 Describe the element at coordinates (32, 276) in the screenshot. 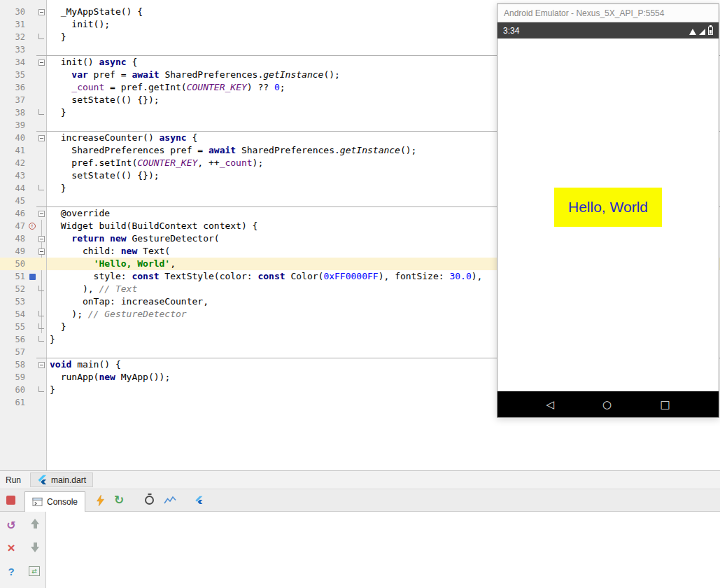

I see `bookmark-icon` at that location.